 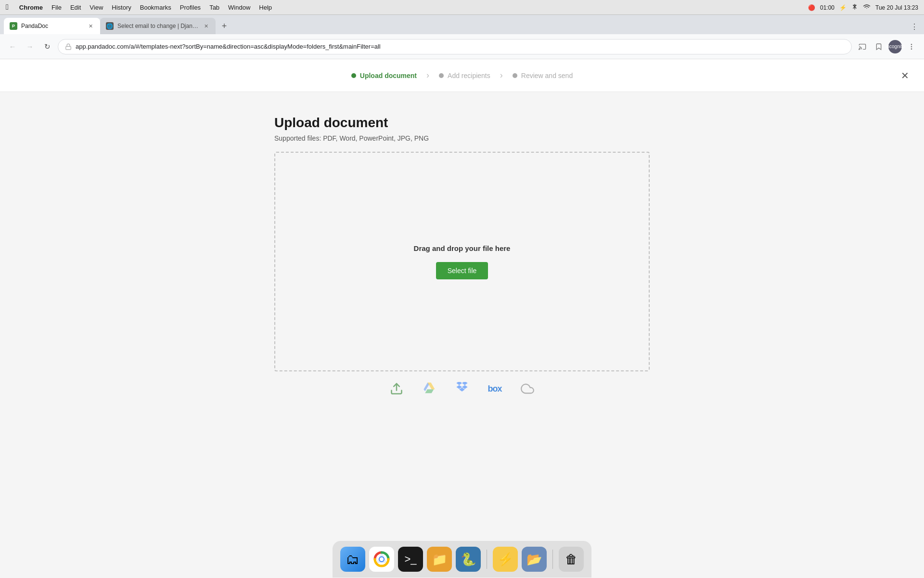 I want to click on dock-divider, so click(x=487, y=559).